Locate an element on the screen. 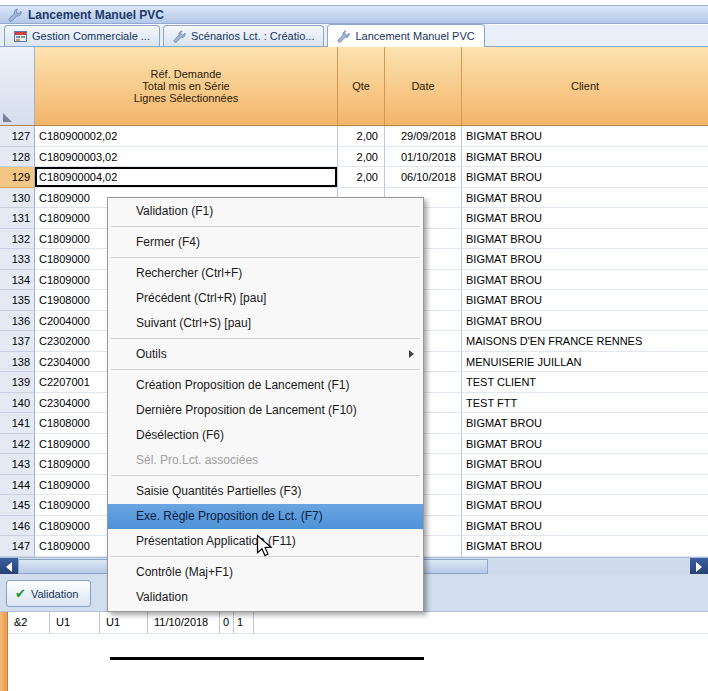 This screenshot has width=708, height=691. cell-client: TEST CLIENT is located at coordinates (585, 382).